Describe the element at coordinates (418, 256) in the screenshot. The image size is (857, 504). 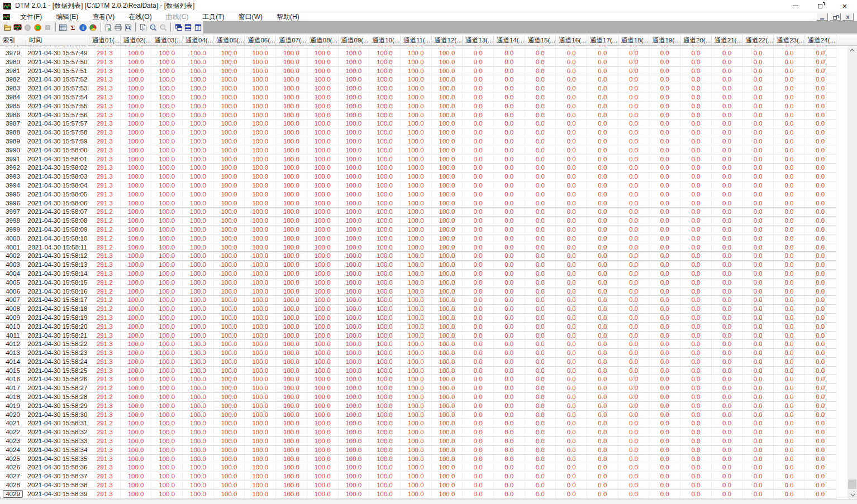
I see `table-row: 40022021-04-30 15:58:12291.3100.0100.010…` at that location.